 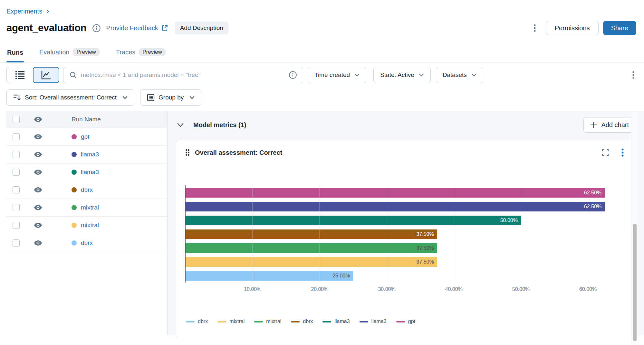 What do you see at coordinates (293, 75) in the screenshot?
I see `search-info-icon` at bounding box center [293, 75].